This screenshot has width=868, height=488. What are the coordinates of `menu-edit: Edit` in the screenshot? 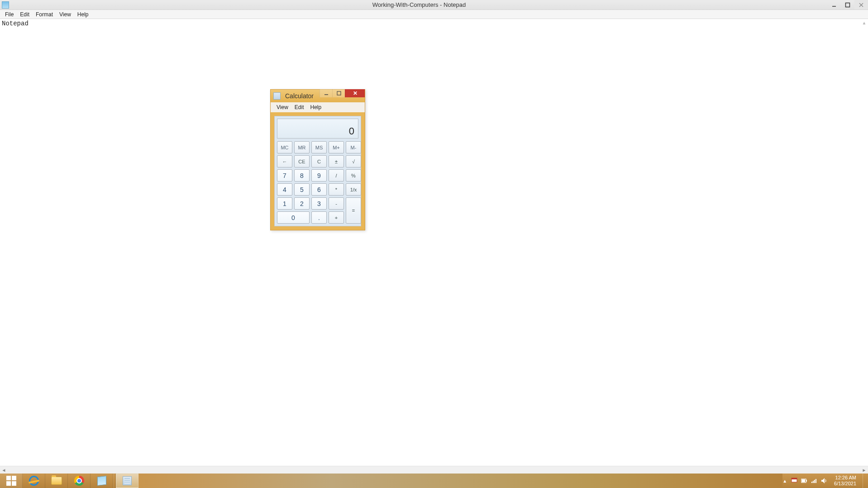 It's located at (24, 14).